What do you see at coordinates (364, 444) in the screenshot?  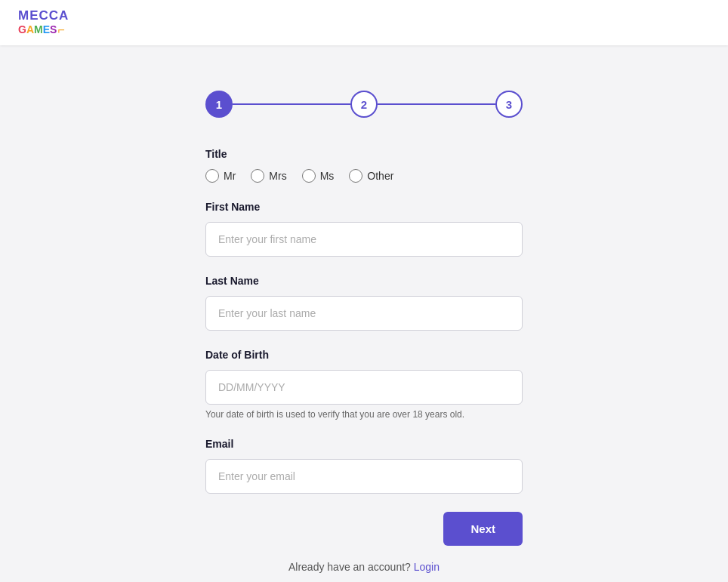 I see `email-label: Email` at bounding box center [364, 444].